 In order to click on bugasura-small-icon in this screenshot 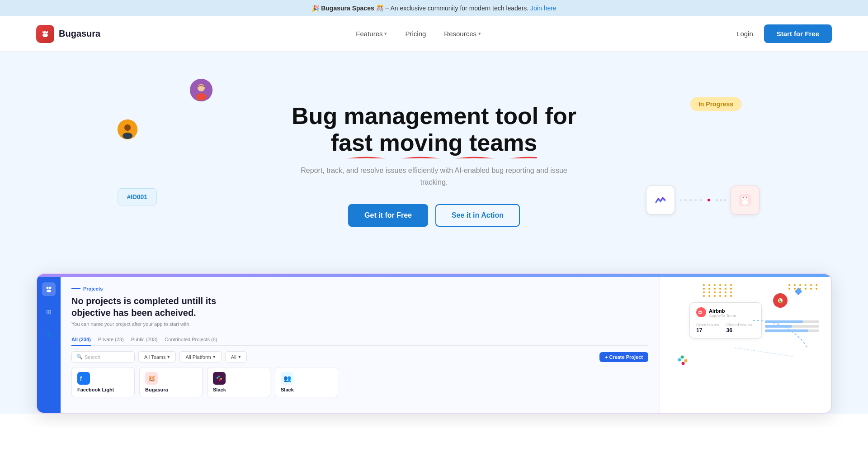, I will do `click(745, 200)`.